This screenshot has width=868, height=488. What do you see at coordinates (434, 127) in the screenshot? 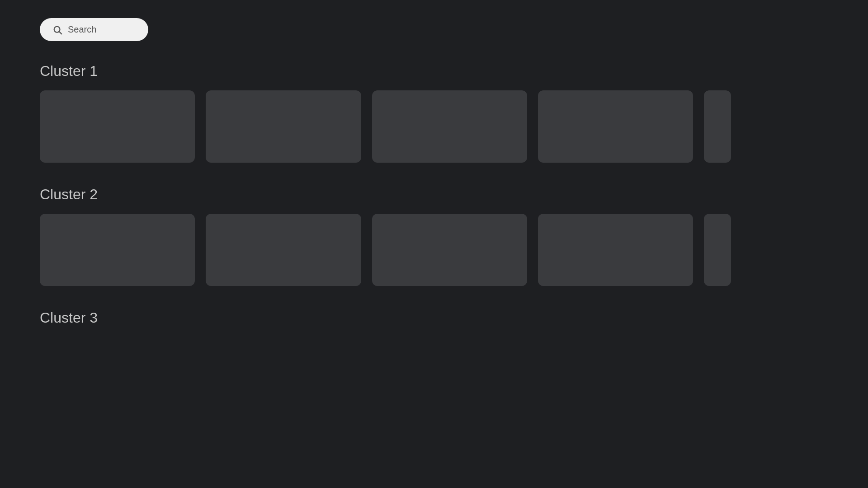
I see `cluster-1-grid` at bounding box center [434, 127].